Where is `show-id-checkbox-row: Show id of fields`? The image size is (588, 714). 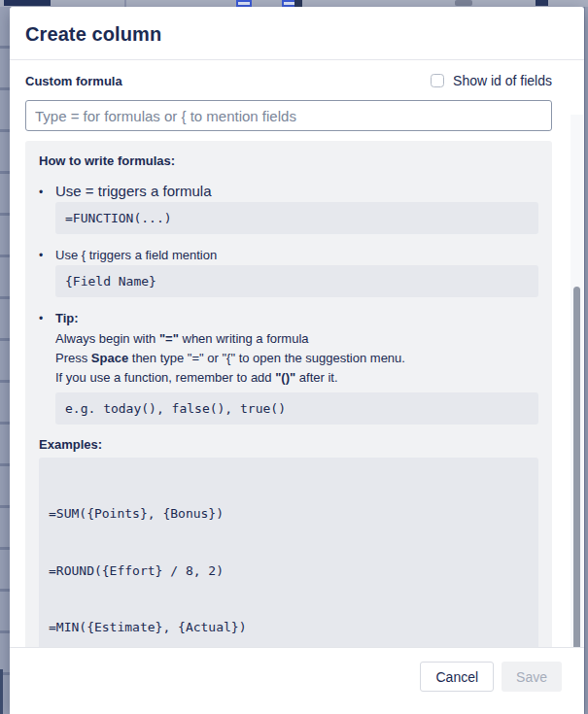 show-id-checkbox-row: Show id of fields is located at coordinates (492, 81).